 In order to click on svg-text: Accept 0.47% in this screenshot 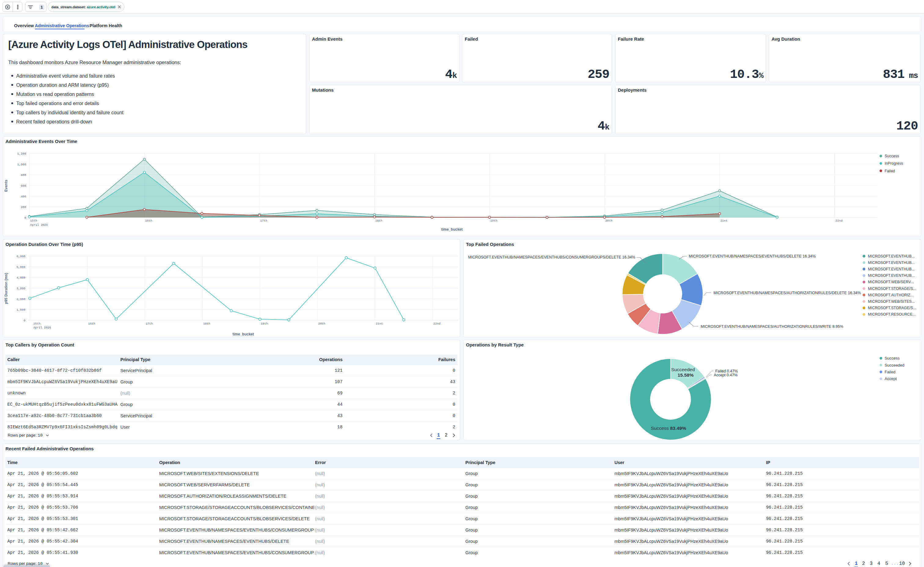, I will do `click(726, 375)`.